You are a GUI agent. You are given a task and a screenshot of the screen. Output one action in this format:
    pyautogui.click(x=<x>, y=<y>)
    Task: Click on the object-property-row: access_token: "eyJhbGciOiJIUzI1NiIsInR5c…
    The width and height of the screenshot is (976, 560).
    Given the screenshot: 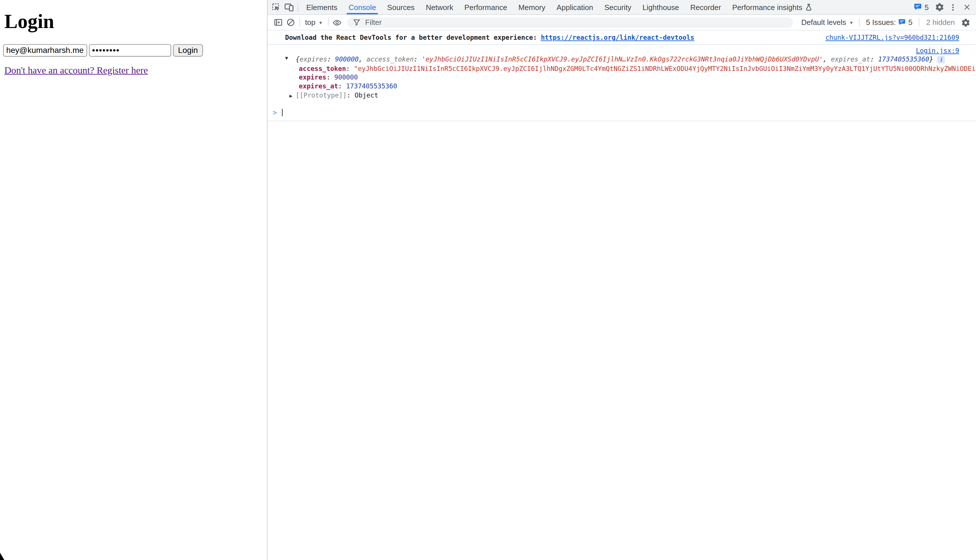 What is the action you would take?
    pyautogui.click(x=622, y=68)
    